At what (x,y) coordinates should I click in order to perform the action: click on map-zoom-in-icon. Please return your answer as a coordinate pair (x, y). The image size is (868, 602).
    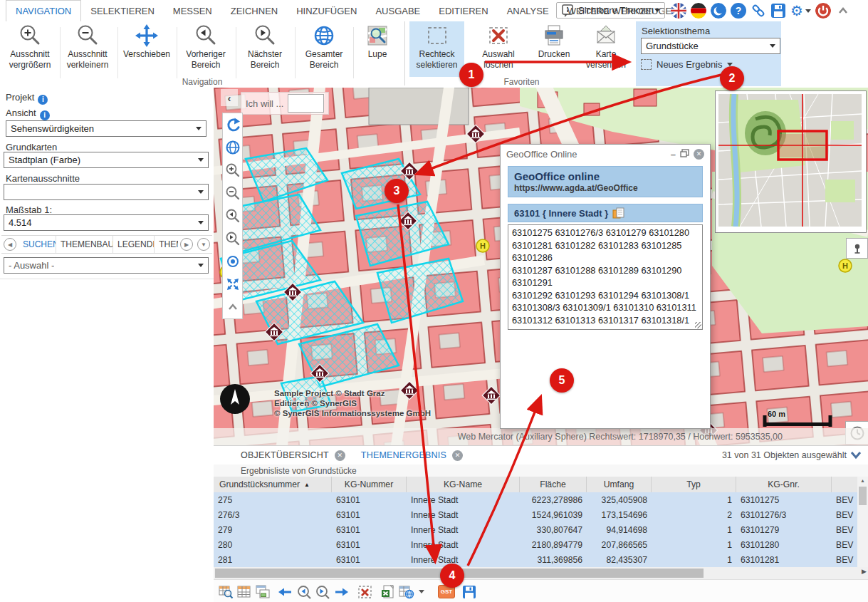
    Looking at the image, I should click on (232, 170).